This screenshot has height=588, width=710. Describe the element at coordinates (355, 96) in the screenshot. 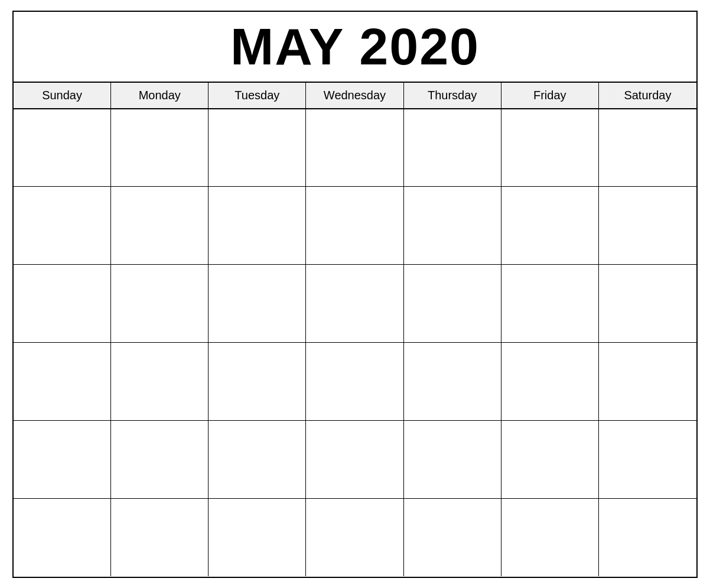

I see `calendar-day-headers: Sunday Monday Tuesday Wednesday Thursday…` at that location.